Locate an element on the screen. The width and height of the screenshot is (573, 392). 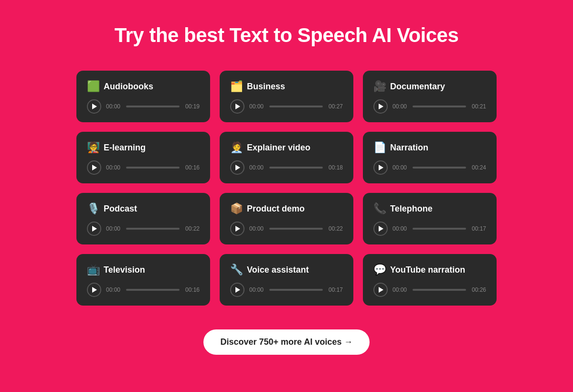
card-label-documentary: Documentary is located at coordinates (417, 87).